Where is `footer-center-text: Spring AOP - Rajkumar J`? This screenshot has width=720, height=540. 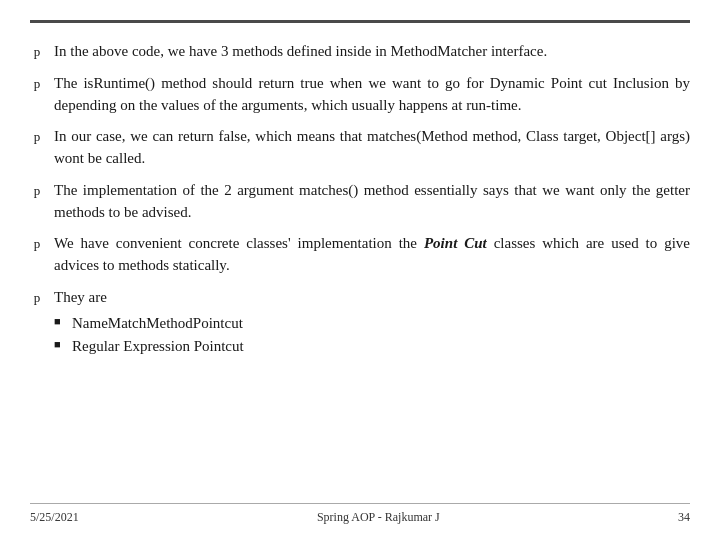 footer-center-text: Spring AOP - Rajkumar J is located at coordinates (378, 518).